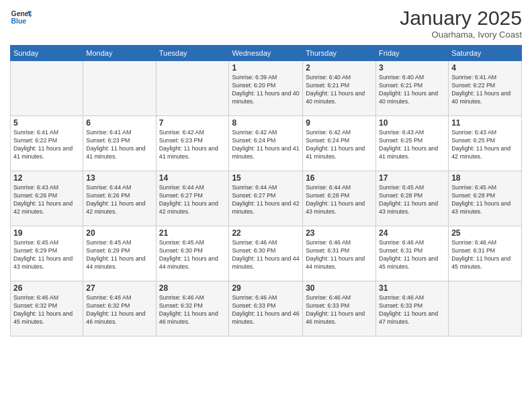 This screenshot has width=532, height=411. I want to click on calendar-cell: 20Sunrise: 6:45 AM Sunset: 6:29 PM Dayli…, so click(120, 254).